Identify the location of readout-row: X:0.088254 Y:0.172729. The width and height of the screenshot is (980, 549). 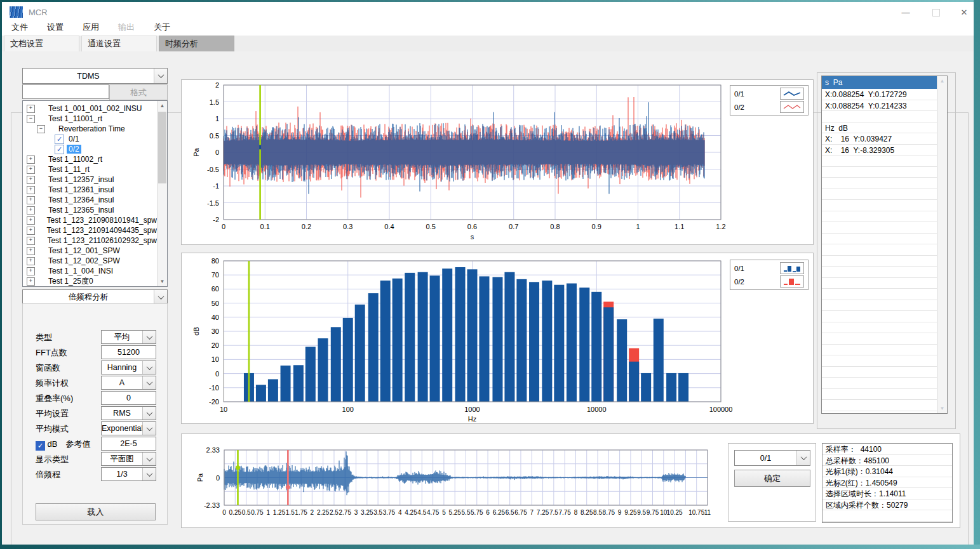
(880, 95).